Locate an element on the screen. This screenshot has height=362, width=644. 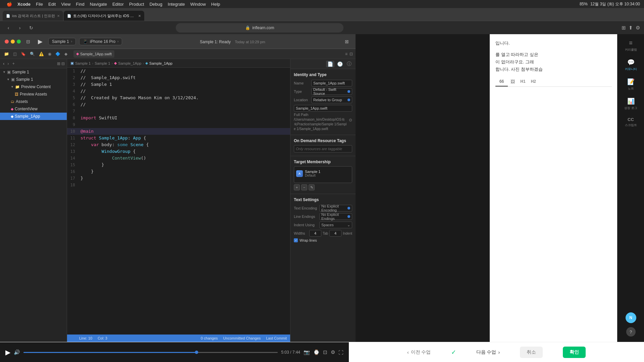
script-icon-btn: CC 스크립트 is located at coordinates (631, 122).